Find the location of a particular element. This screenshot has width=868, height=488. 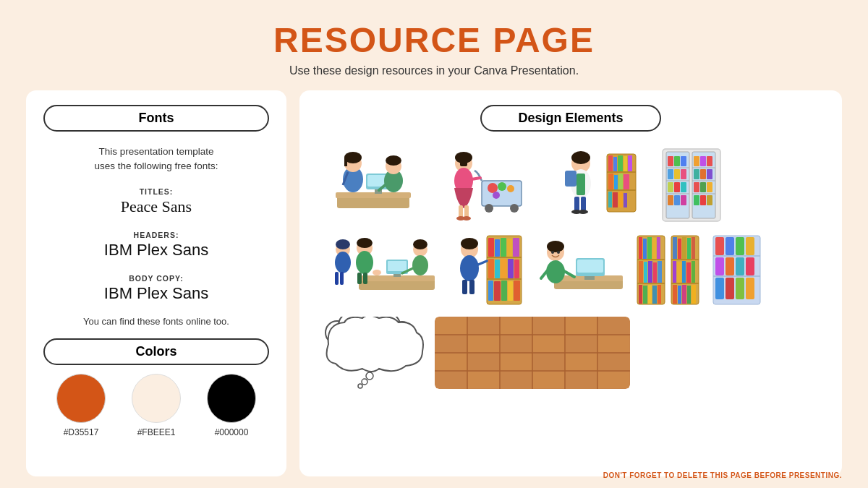

display-case-illus is located at coordinates (692, 185).